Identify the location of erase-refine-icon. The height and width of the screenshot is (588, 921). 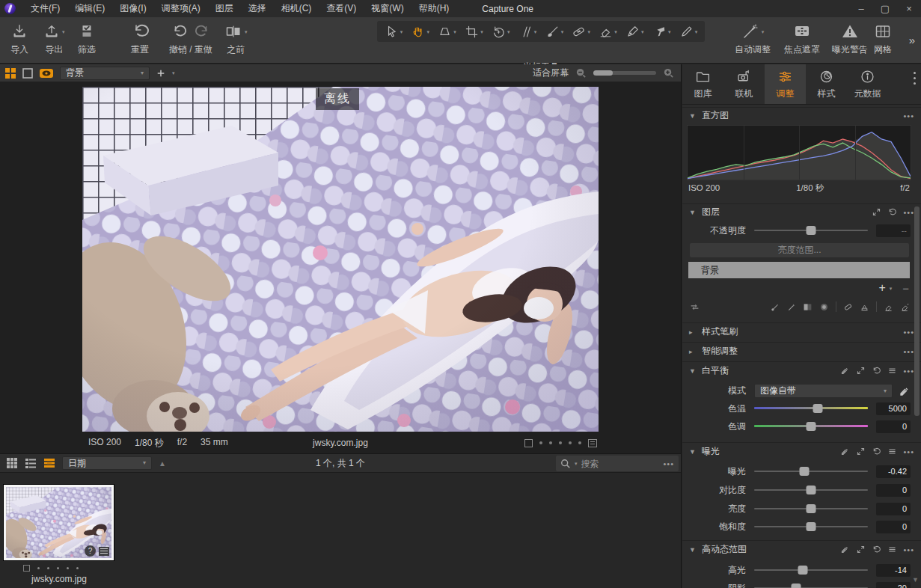
(905, 307).